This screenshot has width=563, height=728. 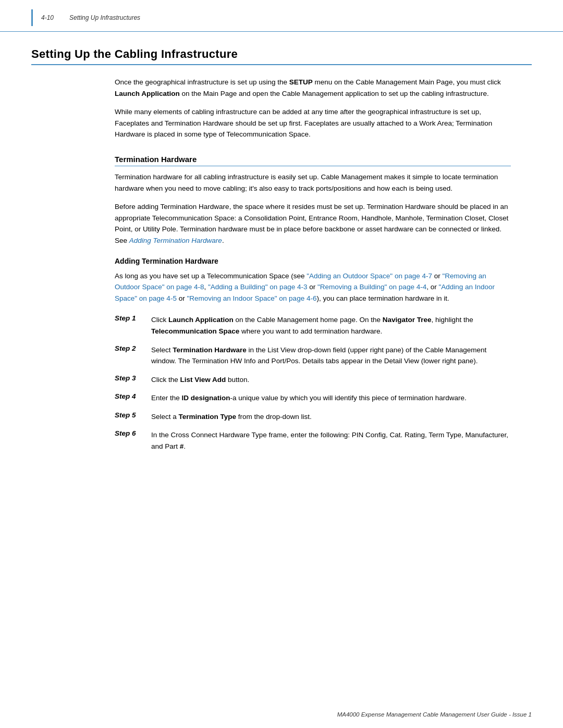 What do you see at coordinates (313, 224) in the screenshot?
I see `term-hw-para-2: Before adding Termination Hardware, the …` at bounding box center [313, 224].